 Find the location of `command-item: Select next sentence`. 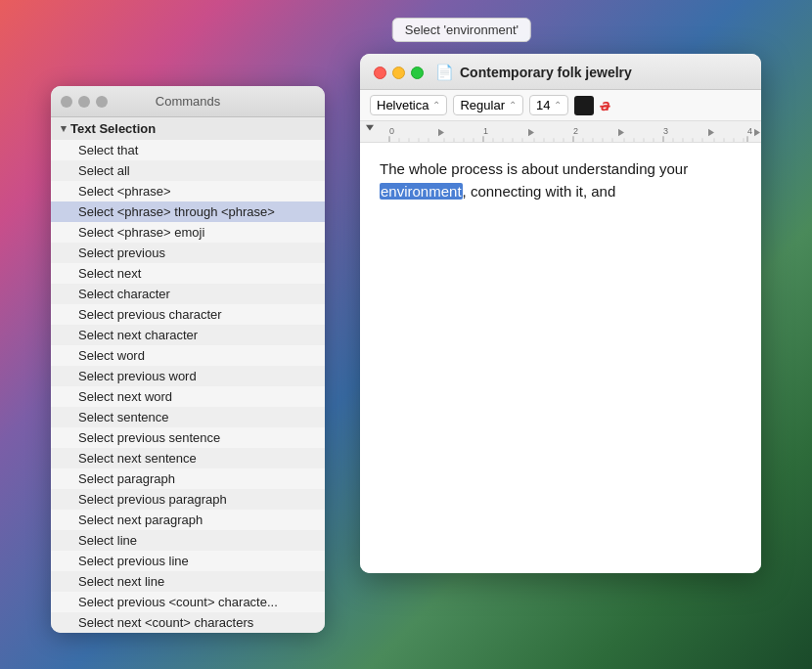

command-item: Select next sentence is located at coordinates (188, 458).